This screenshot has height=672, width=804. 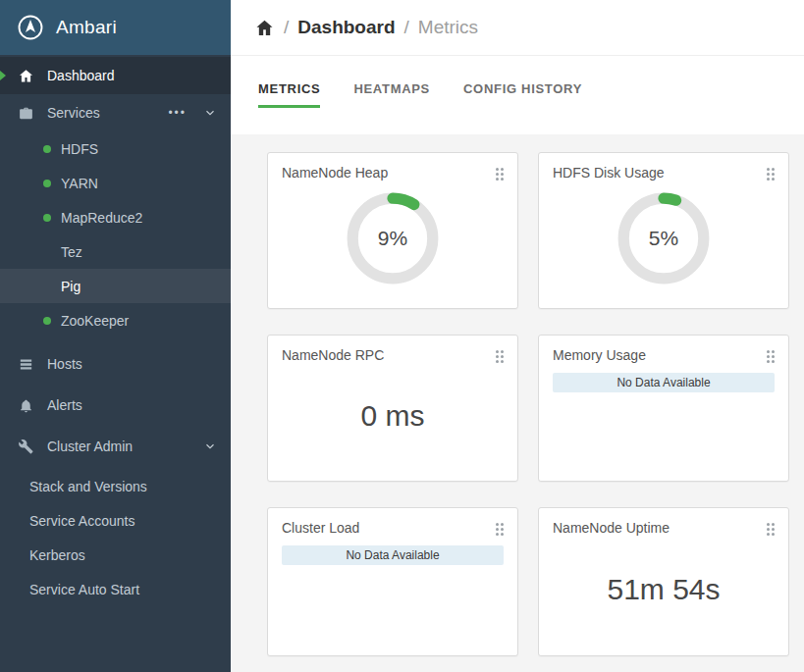 What do you see at coordinates (609, 173) in the screenshot?
I see `widget-title: HDFS Disk Usage` at bounding box center [609, 173].